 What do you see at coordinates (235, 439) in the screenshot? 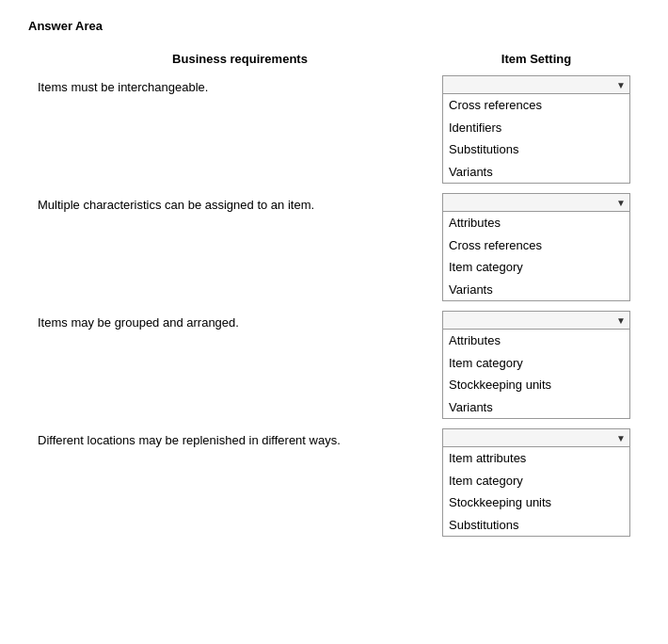
I see `question-text-4: Different locations may be replenished i…` at bounding box center [235, 439].